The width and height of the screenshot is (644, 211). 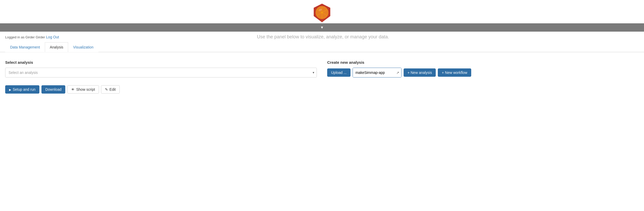 What do you see at coordinates (483, 62) in the screenshot?
I see `create-analysis-title: Create new analysis` at bounding box center [483, 62].